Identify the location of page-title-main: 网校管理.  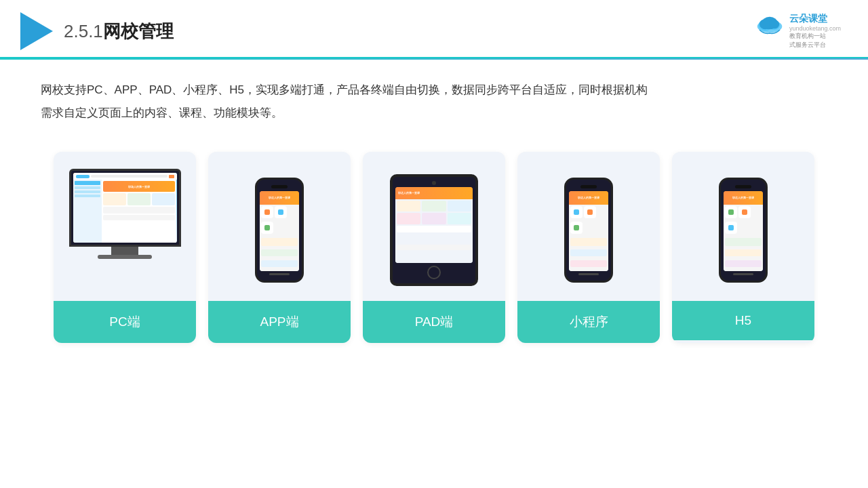
(138, 31).